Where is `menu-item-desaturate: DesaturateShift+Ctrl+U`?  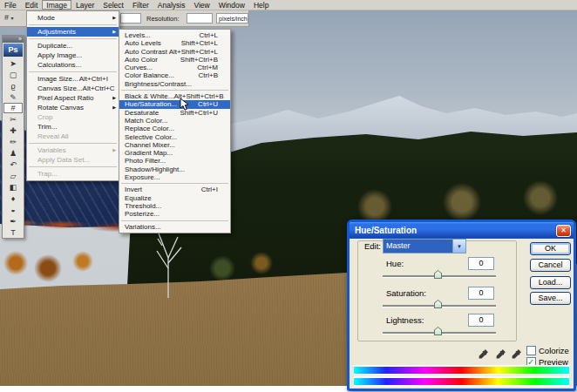
menu-item-desaturate: DesaturateShift+Ctrl+U is located at coordinates (174, 113).